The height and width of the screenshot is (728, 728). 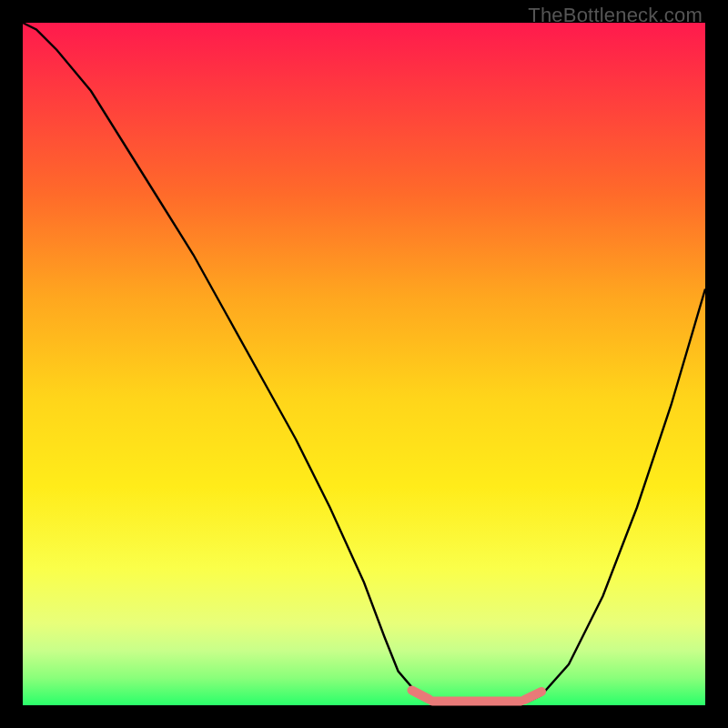 I want to click on curve-right, so click(x=617, y=496).